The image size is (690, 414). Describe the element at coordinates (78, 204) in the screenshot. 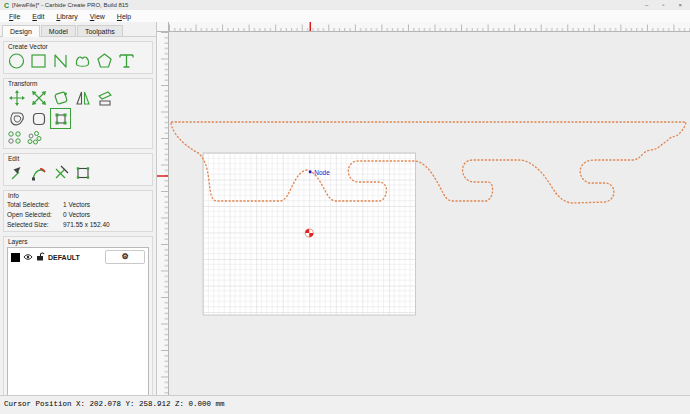

I see `info-total-selected: Total Selected: 1 Vectors` at that location.